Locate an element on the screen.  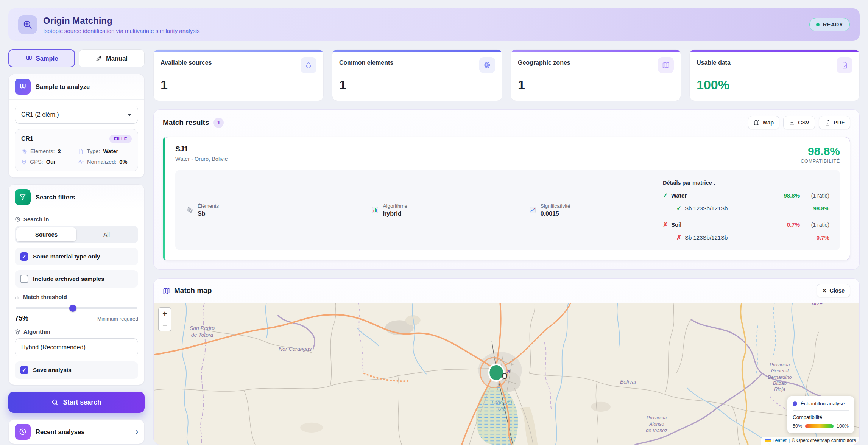
test-tubes-tile-icon is located at coordinates (23, 87).